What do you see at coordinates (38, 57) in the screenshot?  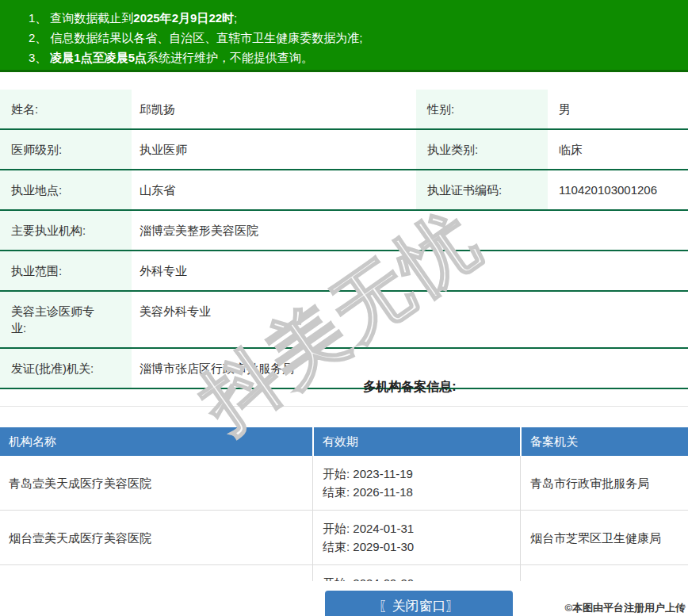 I see `notice-number: 3、` at bounding box center [38, 57].